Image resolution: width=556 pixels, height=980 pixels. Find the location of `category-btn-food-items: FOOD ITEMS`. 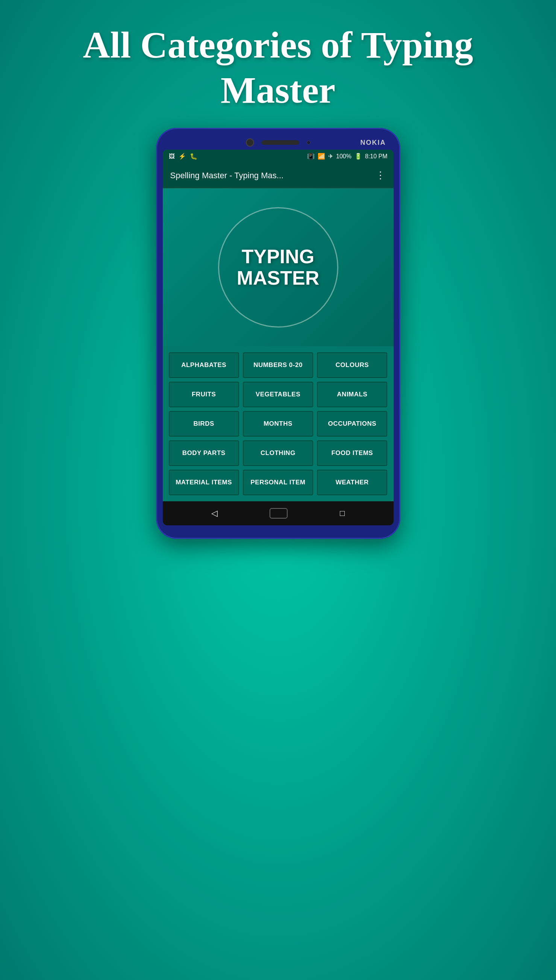

category-btn-food-items: FOOD ITEMS is located at coordinates (352, 453).